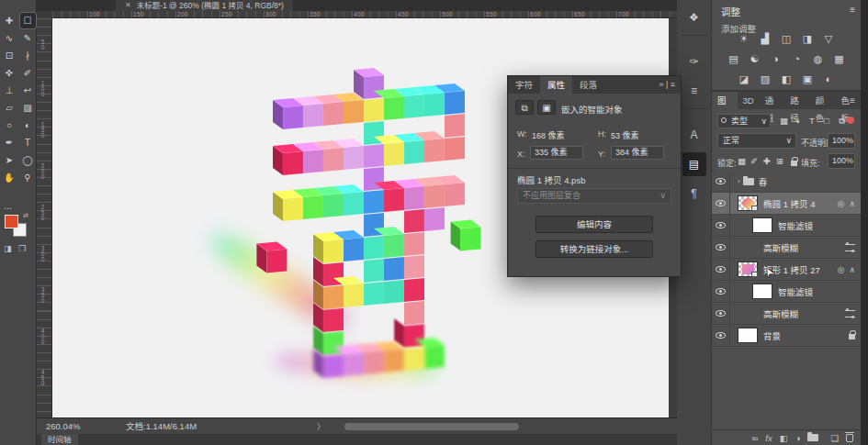 This screenshot has width=868, height=445. What do you see at coordinates (786, 336) in the screenshot?
I see `layer-row: 背景` at bounding box center [786, 336].